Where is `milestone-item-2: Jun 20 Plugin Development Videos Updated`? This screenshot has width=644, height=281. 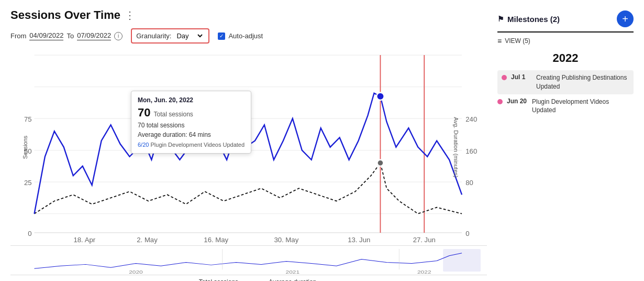
milestone-item-2: Jun 20 Plugin Development Videos Updated is located at coordinates (565, 106).